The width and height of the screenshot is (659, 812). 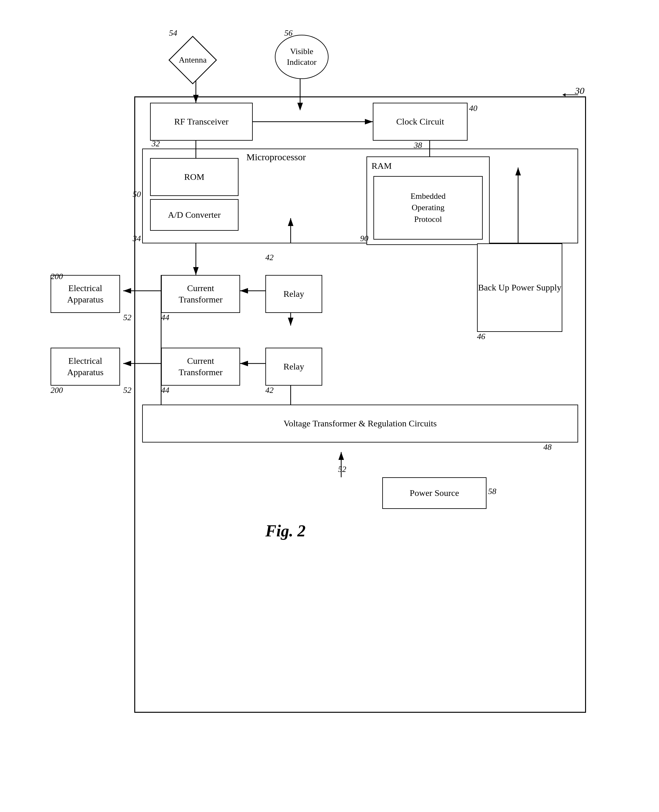 What do you see at coordinates (270, 390) in the screenshot?
I see `ref-42-2: 42` at bounding box center [270, 390].